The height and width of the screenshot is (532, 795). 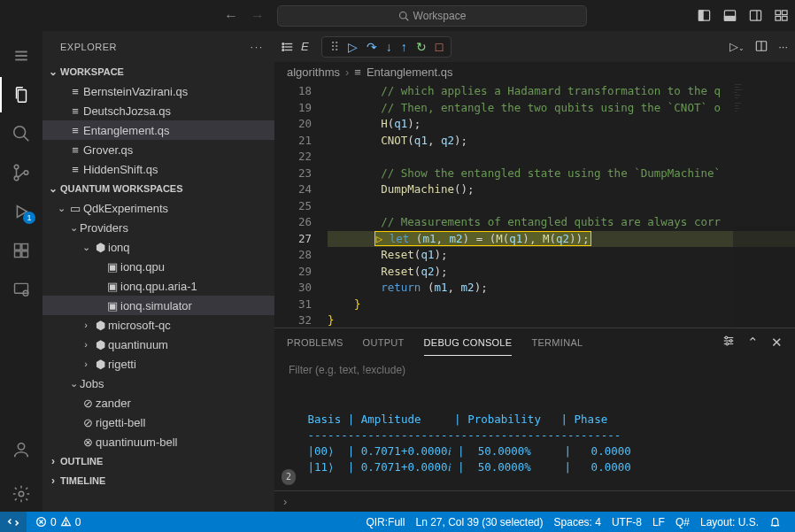 What do you see at coordinates (535, 72) in the screenshot?
I see `breadcrumb: algorithms › ≡ Entanglement.qs` at bounding box center [535, 72].